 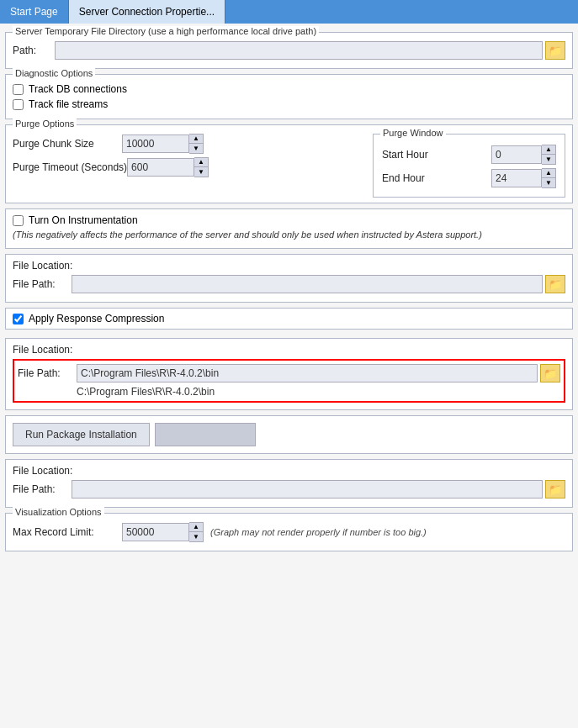 I want to click on purge-chunk-label: Purge Chunk Size, so click(x=67, y=144).